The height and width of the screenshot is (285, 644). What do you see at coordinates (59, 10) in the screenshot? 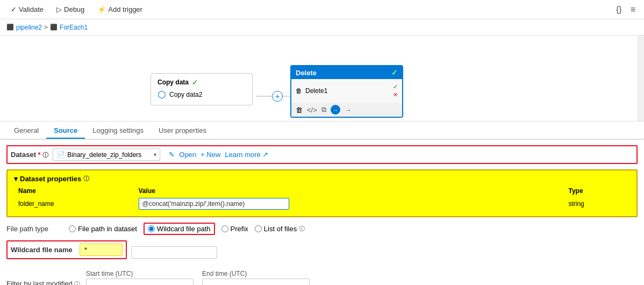
I see `debug-icon: ▷` at bounding box center [59, 10].